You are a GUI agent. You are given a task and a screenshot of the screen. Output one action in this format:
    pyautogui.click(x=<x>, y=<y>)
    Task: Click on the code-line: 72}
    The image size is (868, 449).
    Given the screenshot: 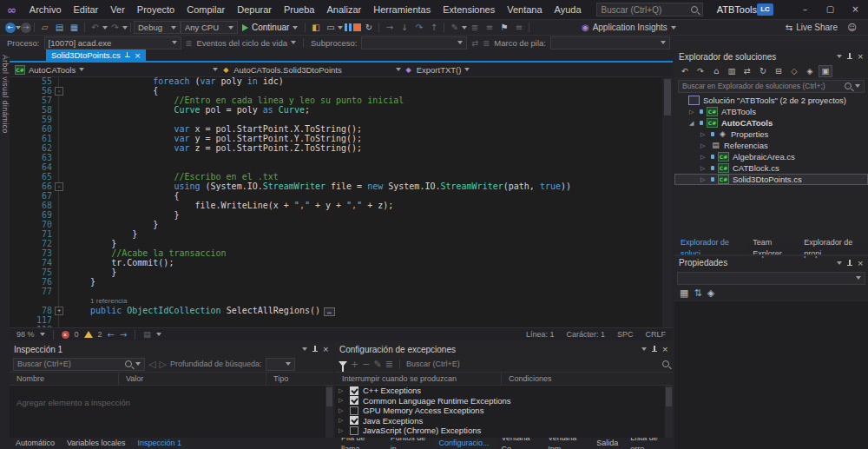 What is the action you would take?
    pyautogui.click(x=336, y=243)
    